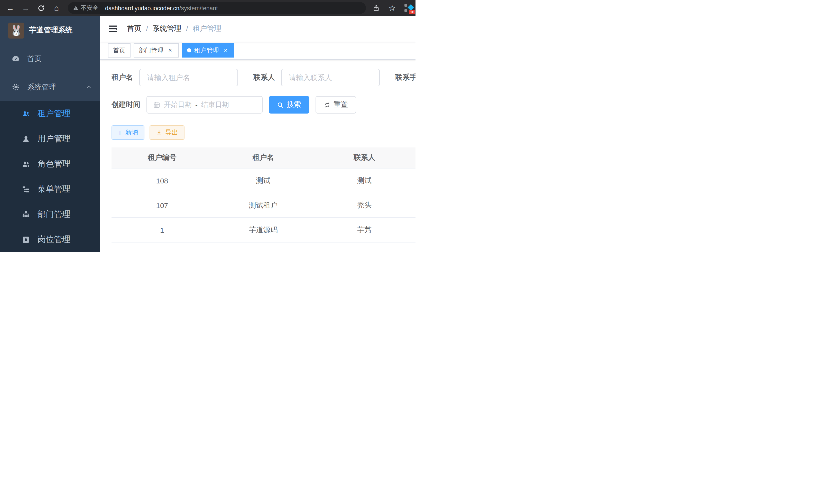 The height and width of the screenshot is (504, 831). I want to click on tab-home: 首页, so click(119, 51).